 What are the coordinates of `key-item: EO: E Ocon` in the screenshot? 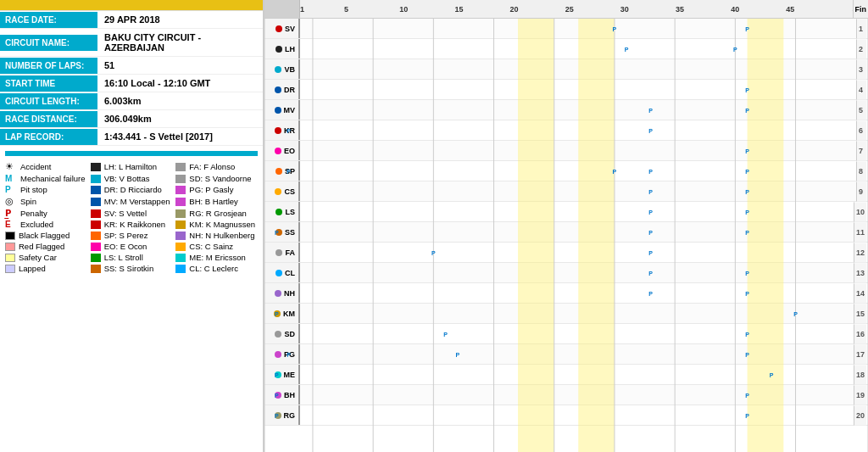 It's located at (132, 246).